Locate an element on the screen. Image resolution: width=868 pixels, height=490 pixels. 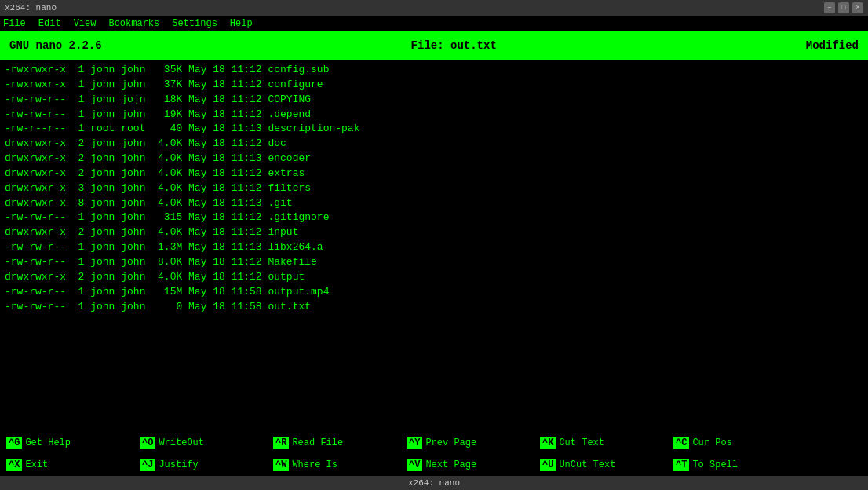
shortcut-key: ^O is located at coordinates (148, 443).